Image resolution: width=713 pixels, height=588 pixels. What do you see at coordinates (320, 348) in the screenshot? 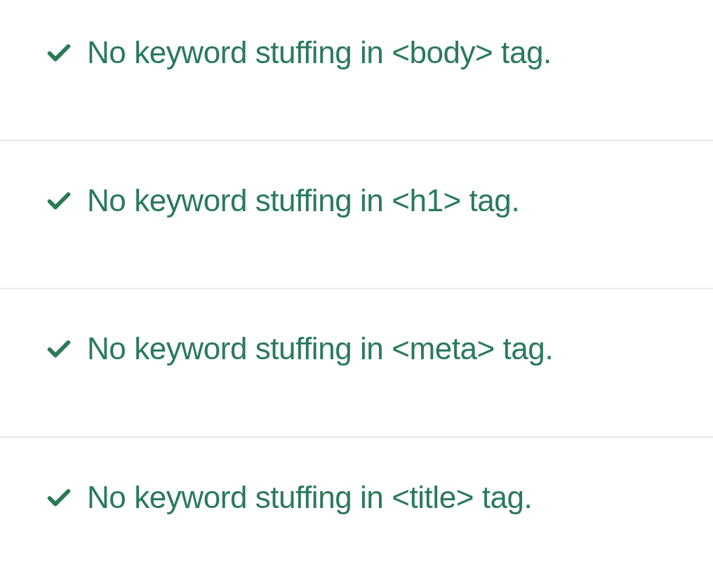
I see `check-label: No keyword stuffing in <meta> tag.` at bounding box center [320, 348].